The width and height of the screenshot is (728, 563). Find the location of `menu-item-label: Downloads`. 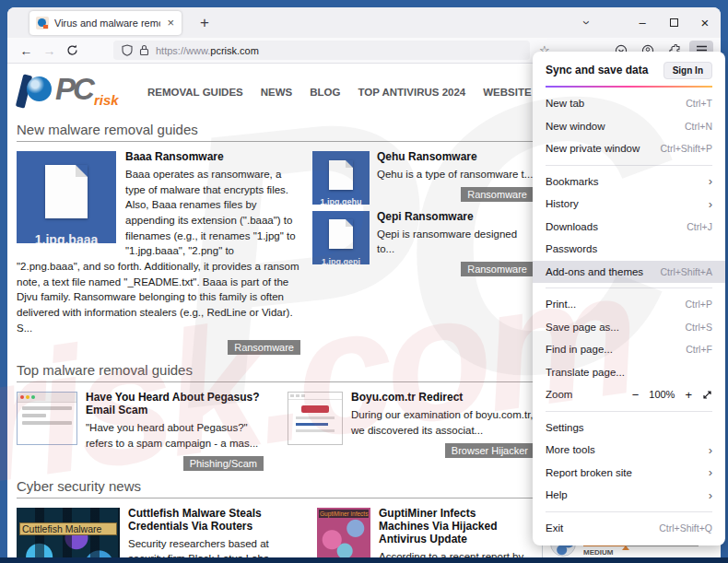

menu-item-label: Downloads is located at coordinates (571, 227).